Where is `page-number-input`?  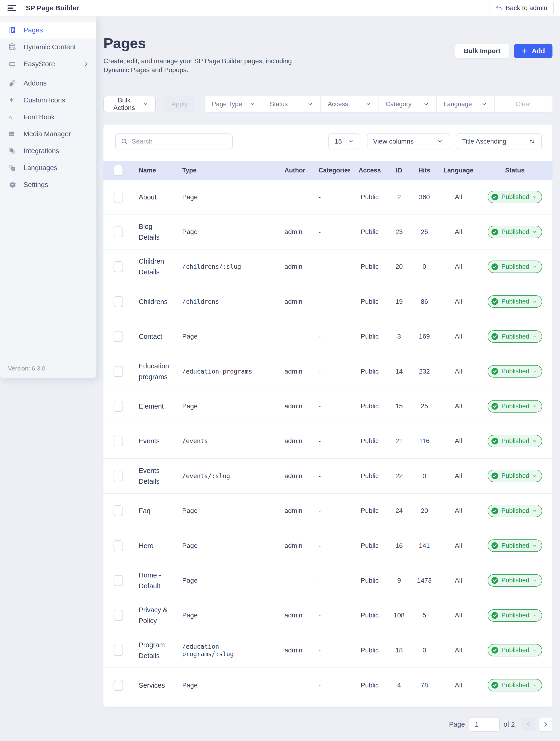
page-number-input is located at coordinates (484, 724).